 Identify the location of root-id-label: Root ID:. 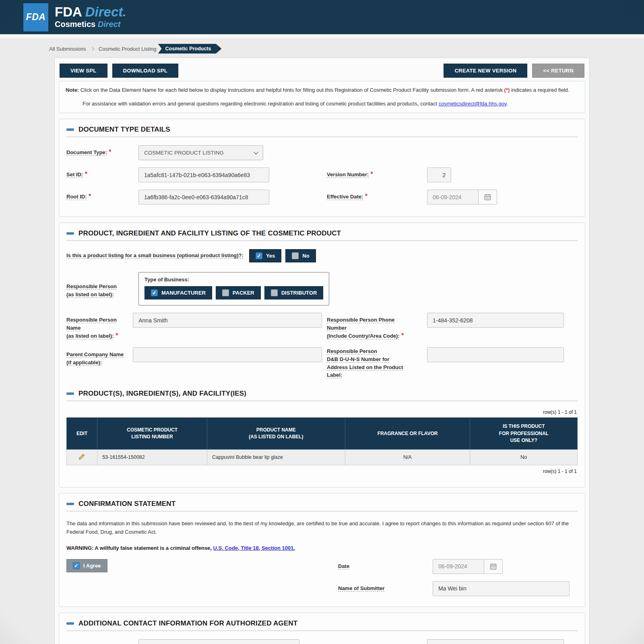
(76, 196).